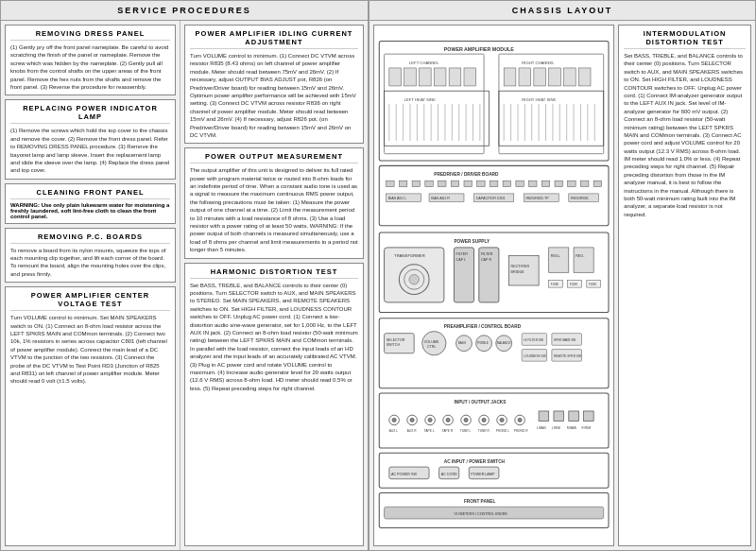 Image resolution: width=756 pixels, height=551 pixels. What do you see at coordinates (274, 405) in the screenshot?
I see `harmonic-distortion-section: HARMONIC DISTORTION TEST Set BASS, TREBL…` at bounding box center [274, 405].